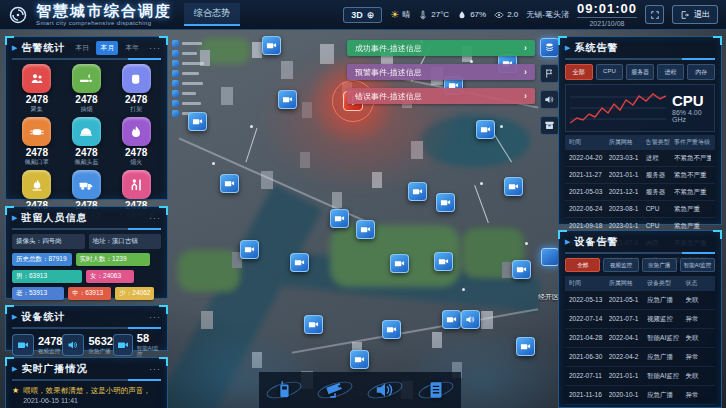  What do you see at coordinates (698, 265) in the screenshot?
I see `filter-tab: 智能AI监控` at bounding box center [698, 265].